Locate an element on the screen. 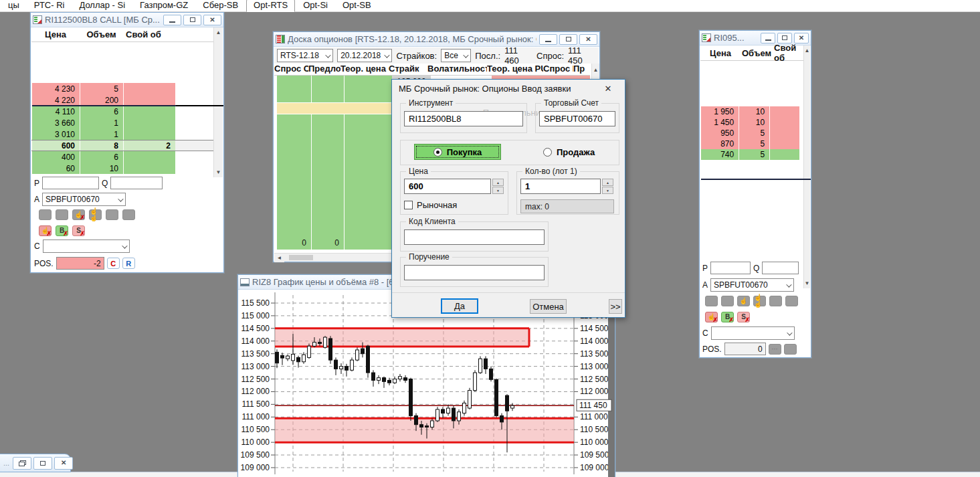 This screenshot has height=477, width=980. cancel-all-orders-button: ☝✗ is located at coordinates (45, 231).